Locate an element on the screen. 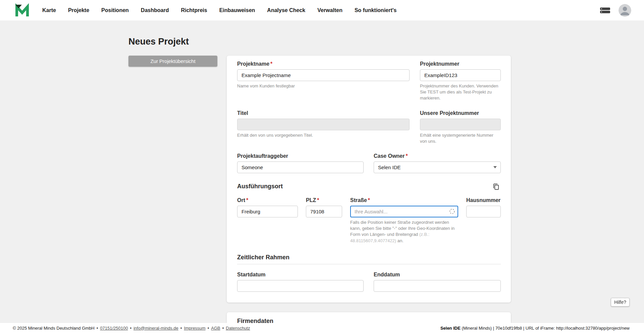 The height and width of the screenshot is (333, 644). nav-item-positionen: Positionen is located at coordinates (115, 10).